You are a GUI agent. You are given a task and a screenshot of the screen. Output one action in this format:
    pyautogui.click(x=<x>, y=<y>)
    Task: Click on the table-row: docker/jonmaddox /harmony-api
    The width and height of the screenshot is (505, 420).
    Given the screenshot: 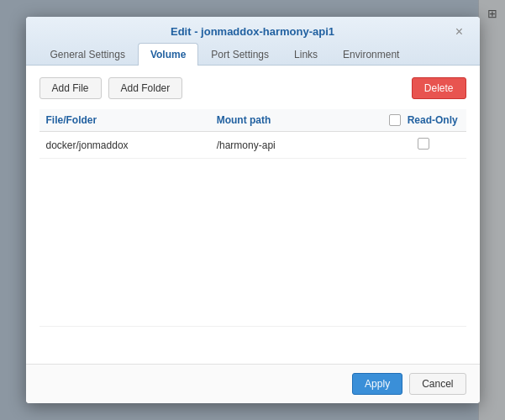 What is the action you would take?
    pyautogui.click(x=253, y=145)
    